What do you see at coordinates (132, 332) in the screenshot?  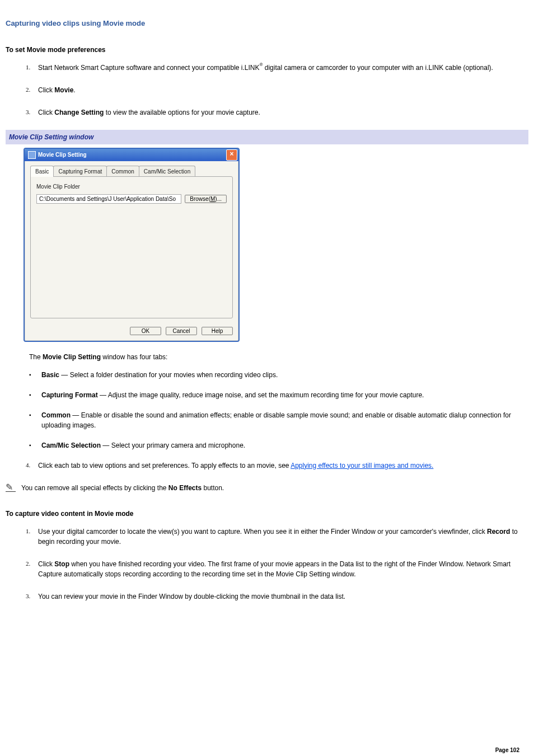 I see `dialog-footer: OK Cancel Help` at bounding box center [132, 332].